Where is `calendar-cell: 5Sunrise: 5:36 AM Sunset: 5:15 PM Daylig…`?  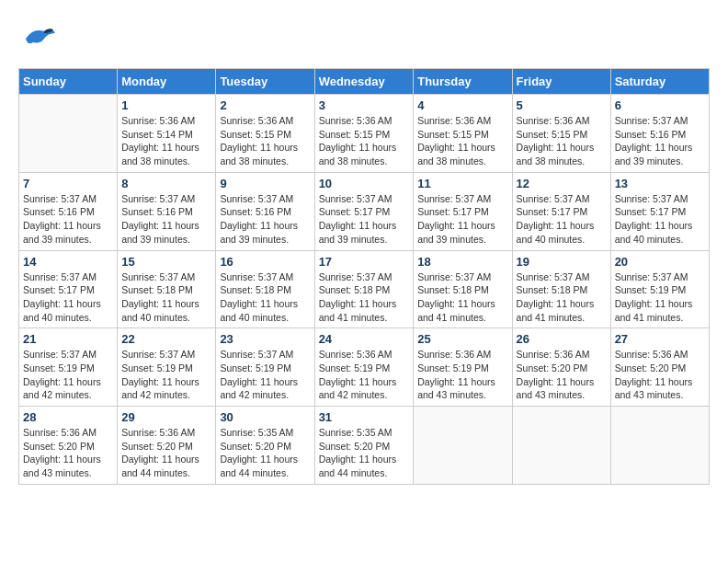 calendar-cell: 5Sunrise: 5:36 AM Sunset: 5:15 PM Daylig… is located at coordinates (561, 134).